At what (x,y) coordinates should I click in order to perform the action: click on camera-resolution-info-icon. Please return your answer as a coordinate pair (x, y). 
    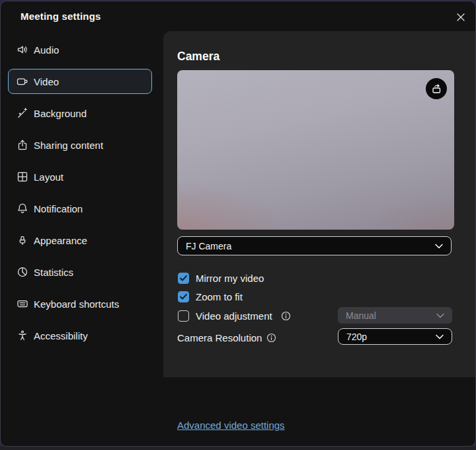
    Looking at the image, I should click on (271, 338).